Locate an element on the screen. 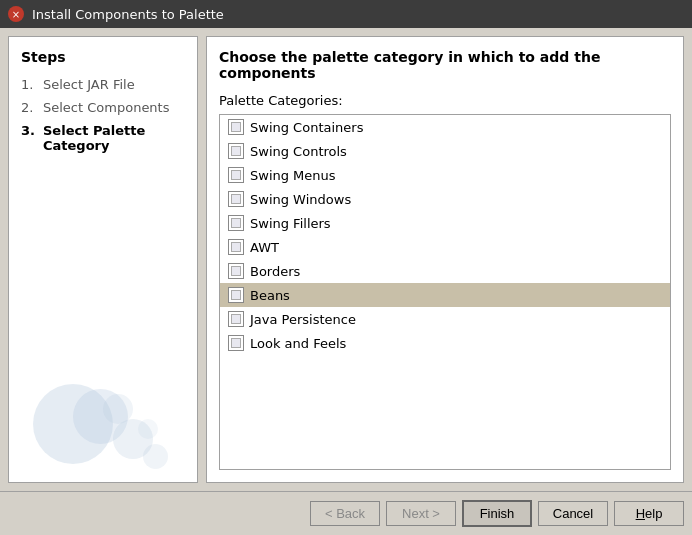  titlebar: × Install Components to Palette is located at coordinates (346, 14).